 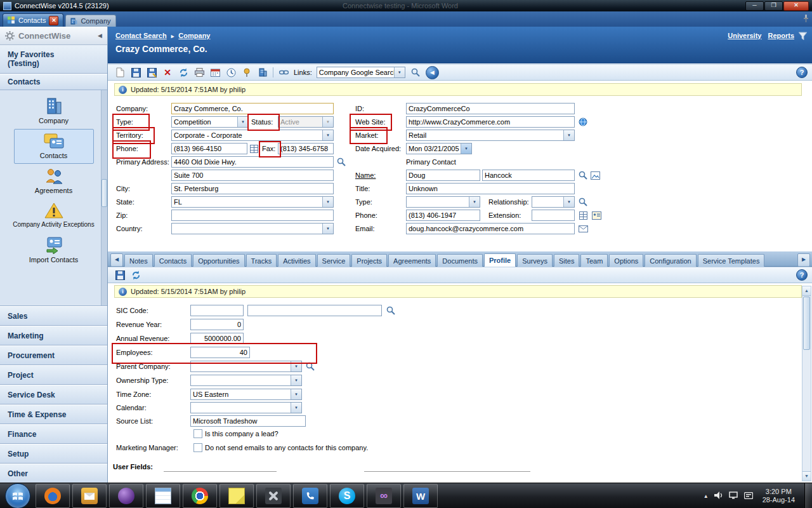 What do you see at coordinates (490, 122) in the screenshot?
I see `website-input` at bounding box center [490, 122].